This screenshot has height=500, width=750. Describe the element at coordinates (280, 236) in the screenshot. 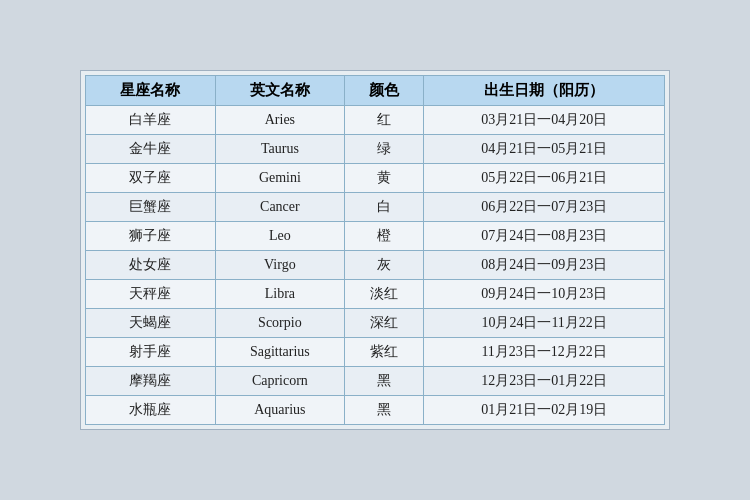

I see `cell-4-1: Leo` at that location.